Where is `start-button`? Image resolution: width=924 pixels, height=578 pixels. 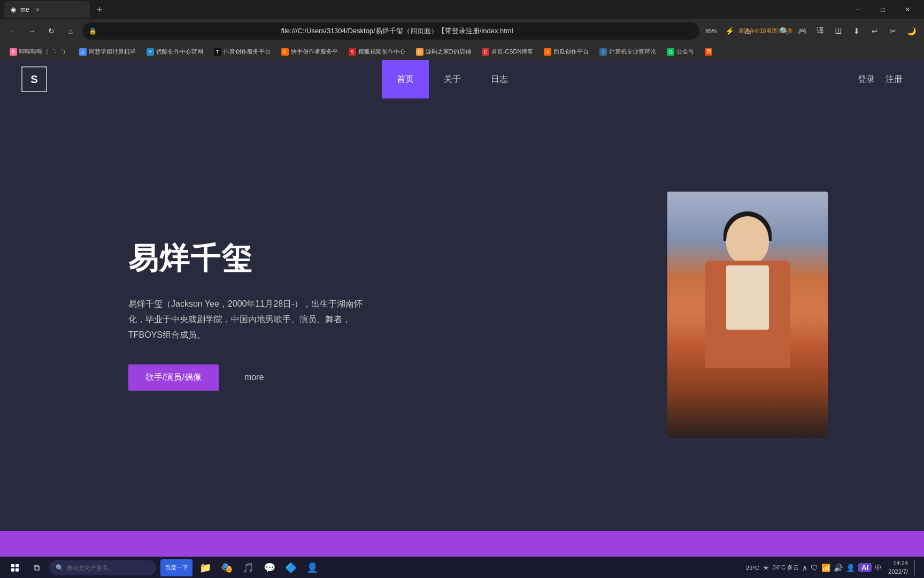 start-button is located at coordinates (15, 568).